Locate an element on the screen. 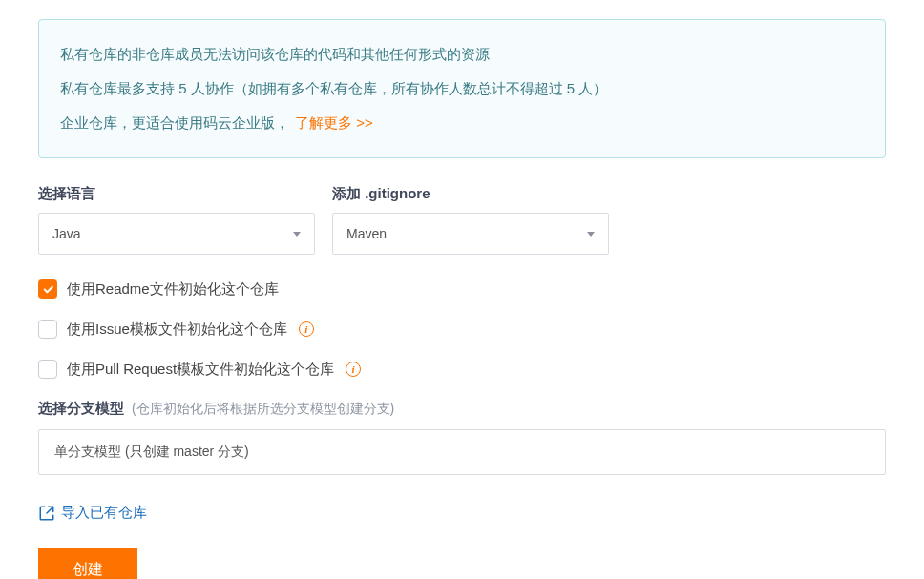 This screenshot has height=579, width=924. info-line-1: 私有仓库的非仓库成员无法访问该仓库的代码和其他任何形式的资源 is located at coordinates (462, 54).